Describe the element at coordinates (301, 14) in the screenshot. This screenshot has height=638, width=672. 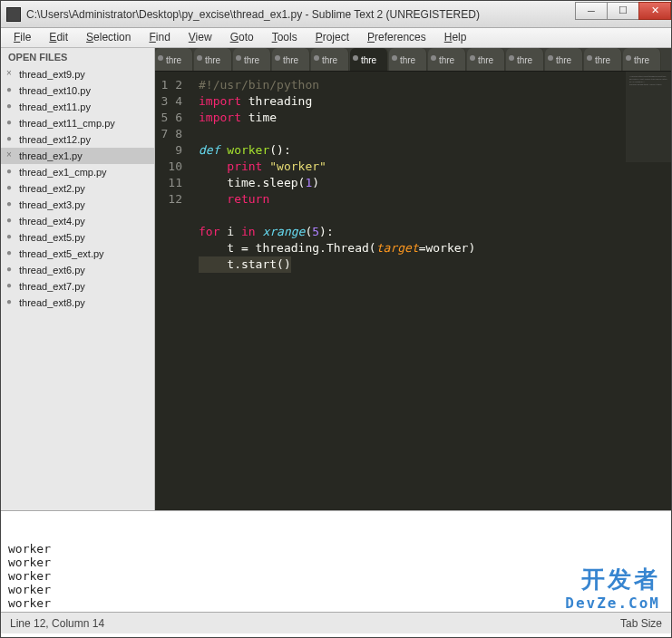
I see `window-title: C:\Users\Administrator\Desktop\py_excise…` at that location.